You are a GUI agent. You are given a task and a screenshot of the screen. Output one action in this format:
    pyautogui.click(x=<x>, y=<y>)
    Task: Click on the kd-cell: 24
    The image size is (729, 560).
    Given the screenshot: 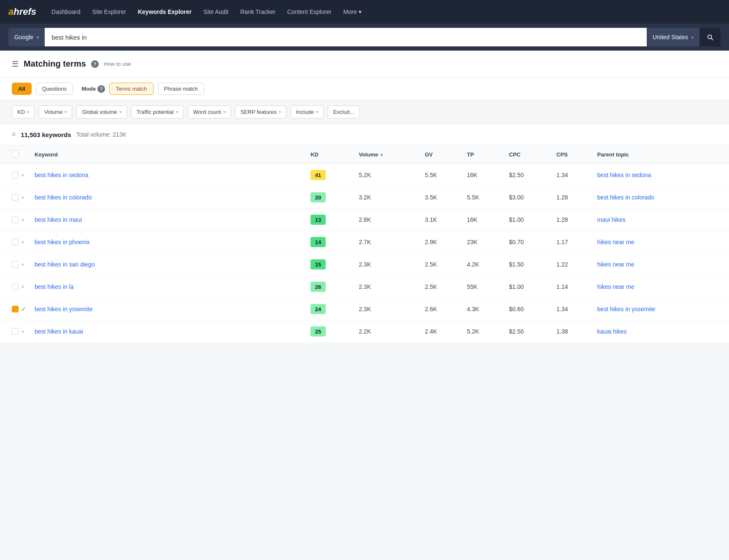 What is the action you would take?
    pyautogui.click(x=330, y=310)
    